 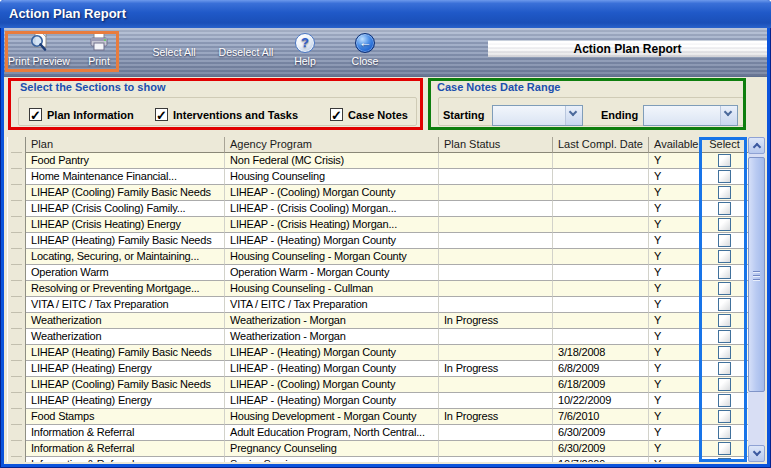 What do you see at coordinates (82, 114) in the screenshot?
I see `checkbox-plan-information: Plan Information` at bounding box center [82, 114].